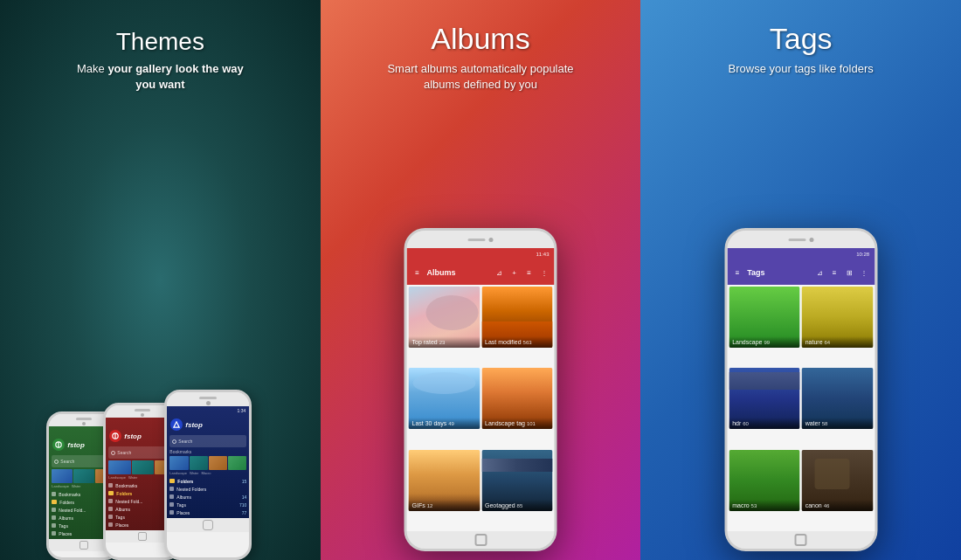 The image size is (961, 560). What do you see at coordinates (542, 254) in the screenshot?
I see `albums-time: 11:43` at bounding box center [542, 254].